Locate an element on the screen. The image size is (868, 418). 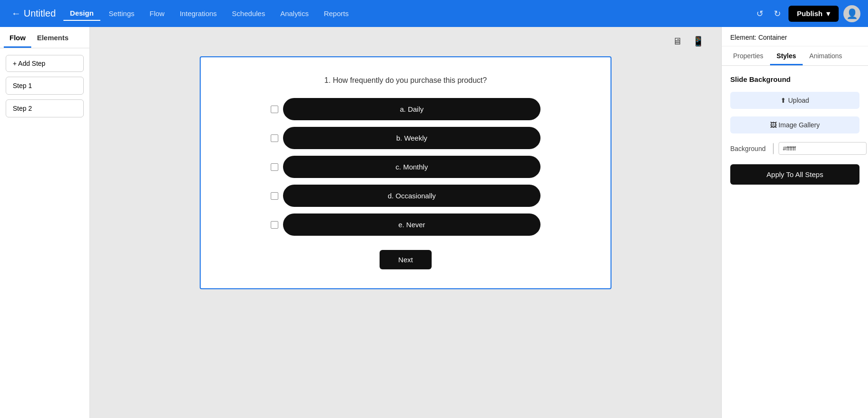
canvas-toolbar: 🖥 📱 is located at coordinates (688, 41).